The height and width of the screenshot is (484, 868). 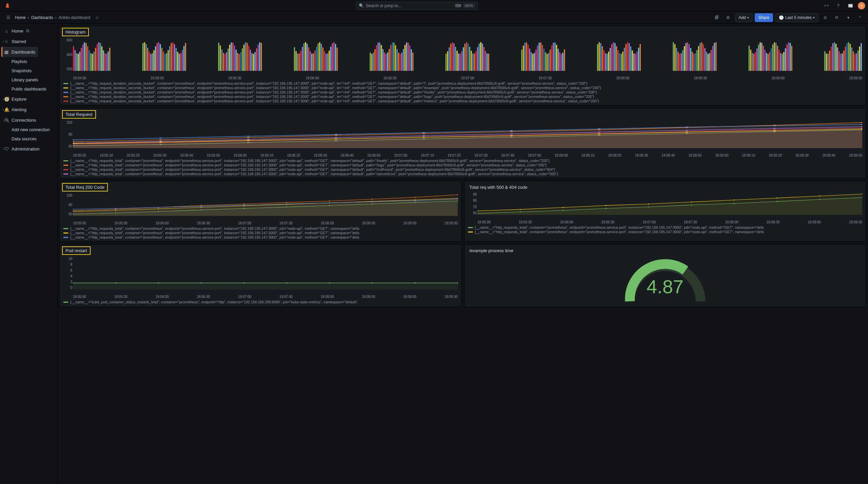 What do you see at coordinates (860, 18) in the screenshot?
I see `kiosk-icon: ^` at bounding box center [860, 18].